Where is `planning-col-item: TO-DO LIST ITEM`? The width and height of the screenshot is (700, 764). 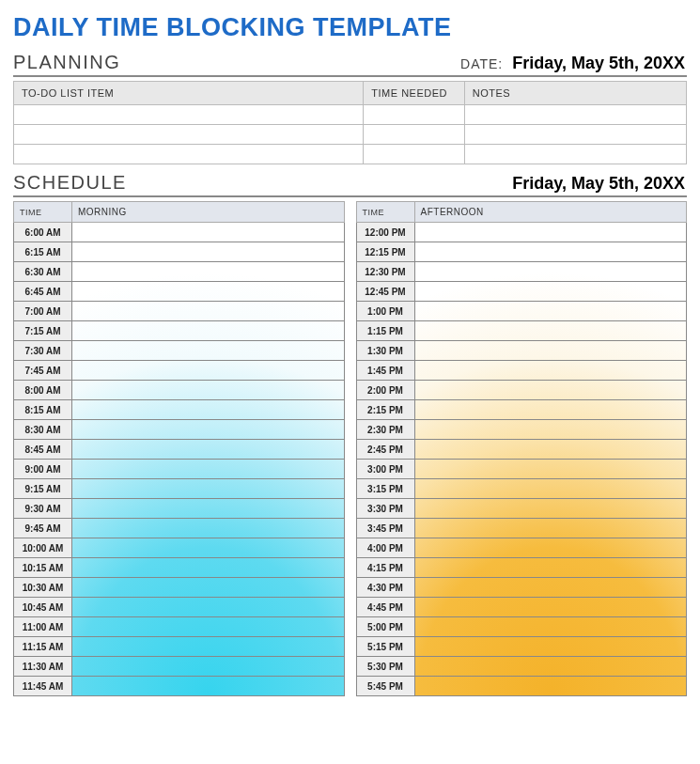
planning-col-item: TO-DO LIST ITEM is located at coordinates (189, 94).